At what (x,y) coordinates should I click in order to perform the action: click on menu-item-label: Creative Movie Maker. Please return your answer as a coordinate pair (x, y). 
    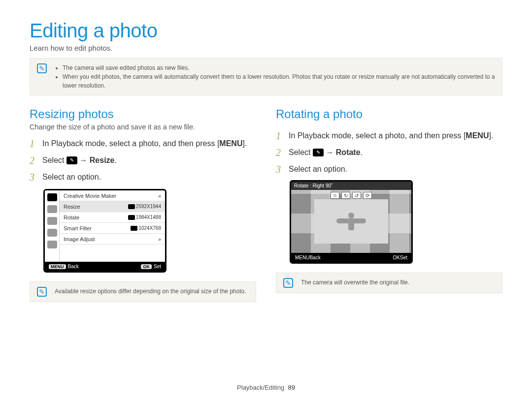
    Looking at the image, I should click on (90, 196).